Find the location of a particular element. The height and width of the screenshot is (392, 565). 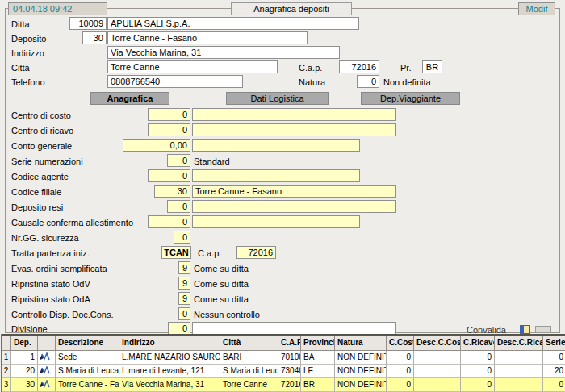

cell-indirizzo: L.mare di Levante, 121 is located at coordinates (170, 371).